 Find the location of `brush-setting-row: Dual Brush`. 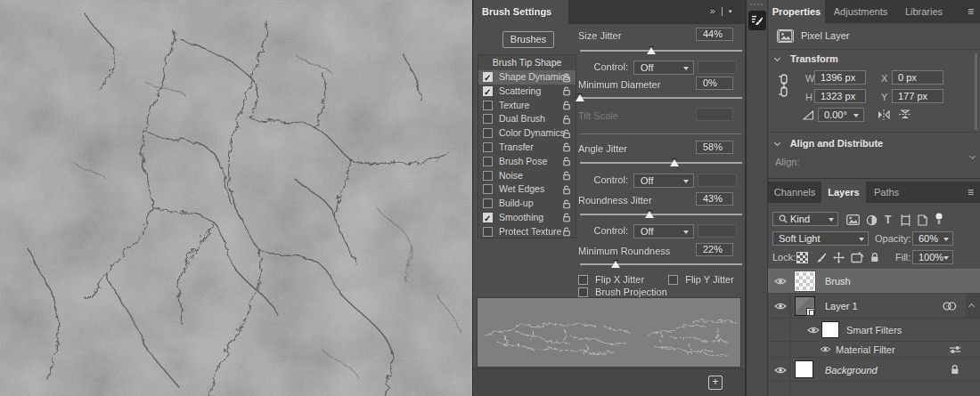

brush-setting-row: Dual Brush is located at coordinates (527, 119).